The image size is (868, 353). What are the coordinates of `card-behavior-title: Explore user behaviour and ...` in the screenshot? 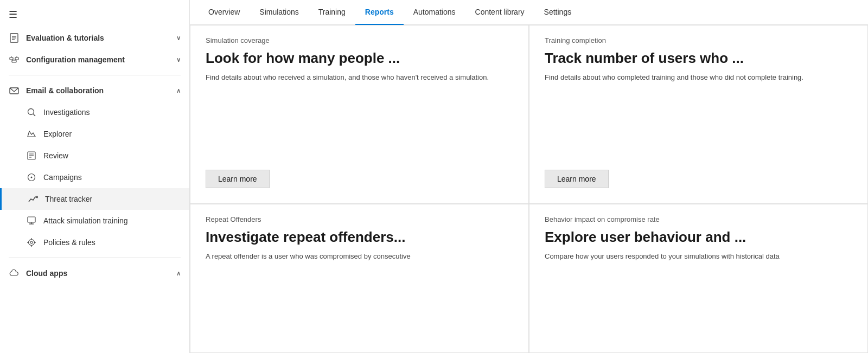 It's located at (699, 238).